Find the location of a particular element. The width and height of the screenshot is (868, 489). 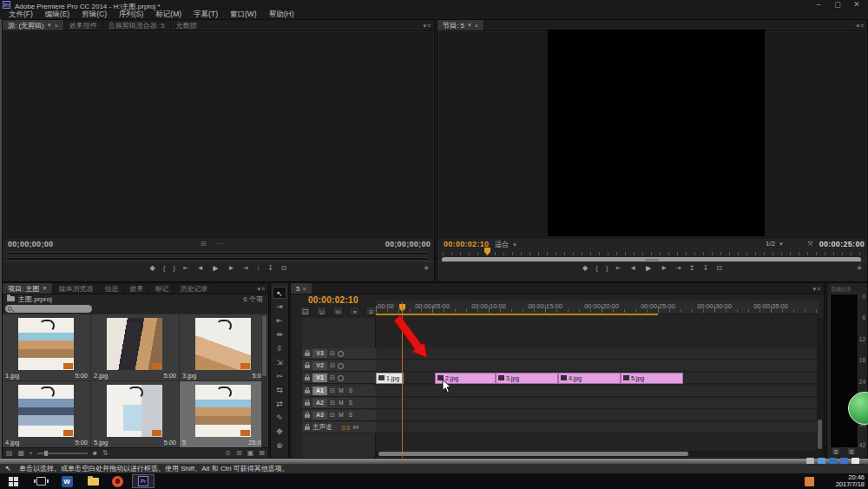

start-button is located at coordinates (13, 481).